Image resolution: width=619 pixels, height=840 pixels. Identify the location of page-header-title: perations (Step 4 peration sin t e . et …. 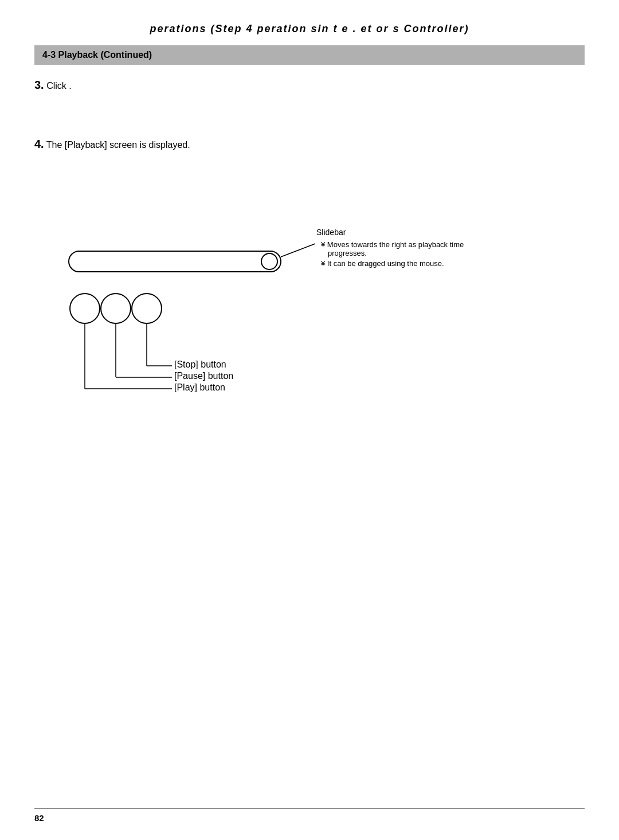
(310, 29).